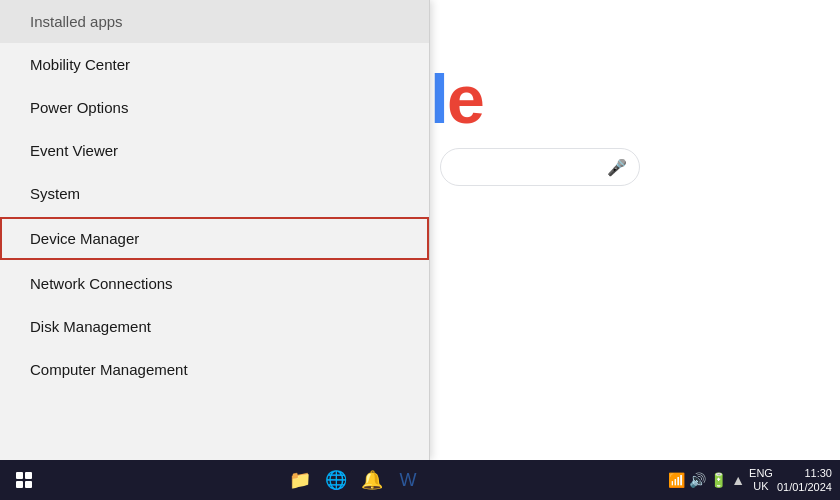 The width and height of the screenshot is (840, 500). I want to click on menu-item-event-viewer: Event Viewer, so click(214, 150).